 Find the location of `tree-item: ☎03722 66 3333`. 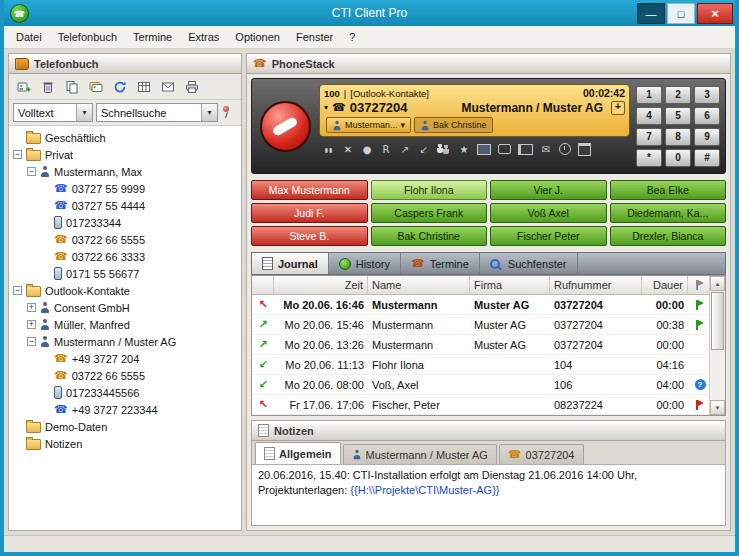

tree-item: ☎03722 66 3333 is located at coordinates (125, 256).